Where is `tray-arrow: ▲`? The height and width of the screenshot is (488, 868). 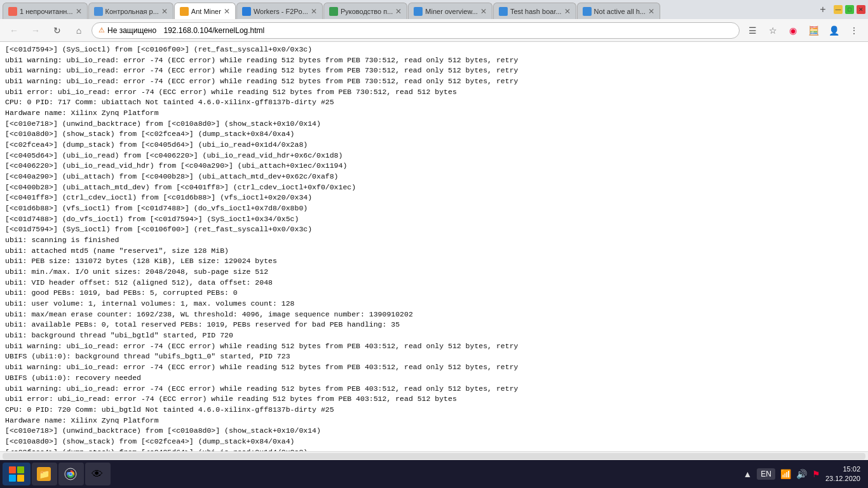
tray-arrow: ▲ is located at coordinates (747, 474).